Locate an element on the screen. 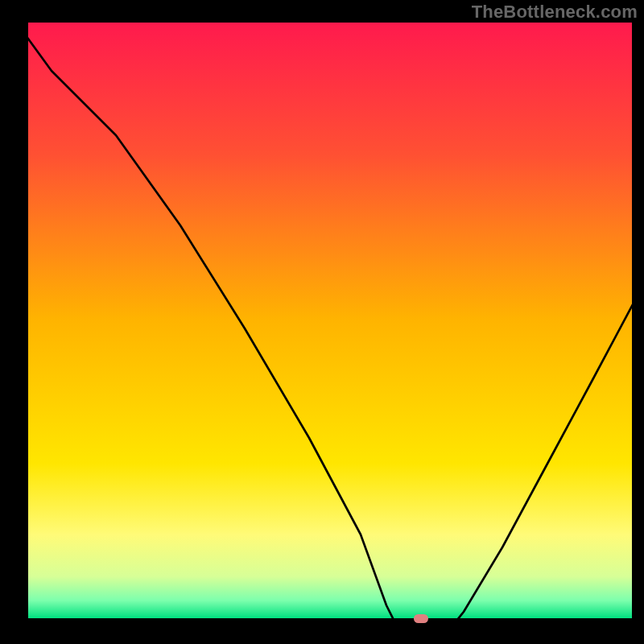 This screenshot has width=644, height=644. watermark-text: TheBottleneck.com is located at coordinates (555, 12).